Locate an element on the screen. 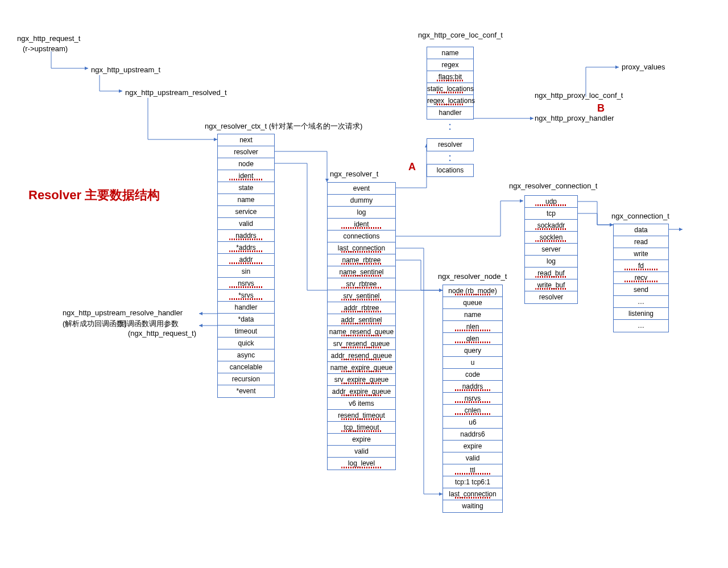 The width and height of the screenshot is (728, 568). ctx-field: addr is located at coordinates (246, 260).